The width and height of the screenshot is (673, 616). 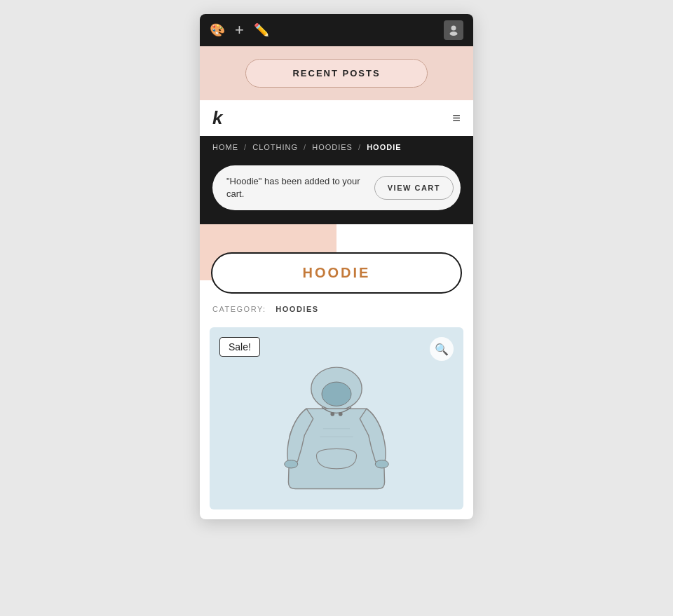 What do you see at coordinates (456, 118) in the screenshot?
I see `hamburger-menu: ≡` at bounding box center [456, 118].